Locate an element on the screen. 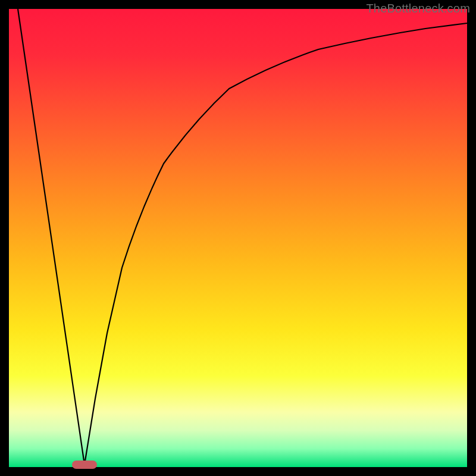  left-v-line is located at coordinates (51, 237).